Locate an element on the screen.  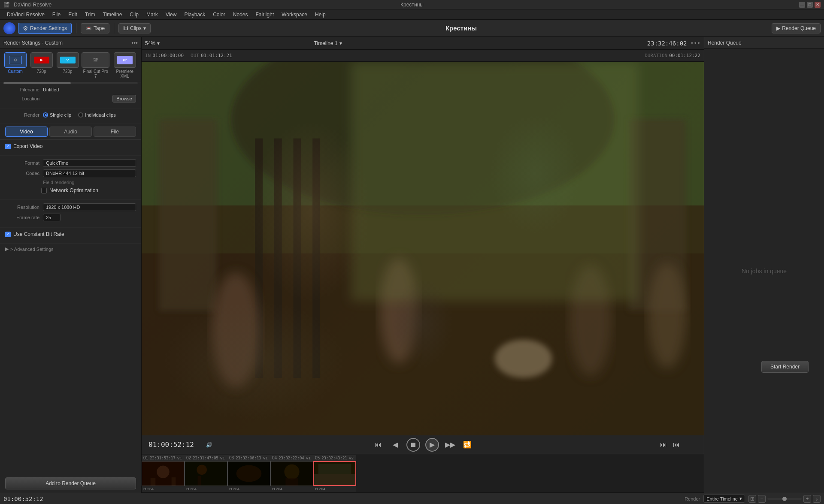
menu-fairlight: Fairlight is located at coordinates (265, 15).